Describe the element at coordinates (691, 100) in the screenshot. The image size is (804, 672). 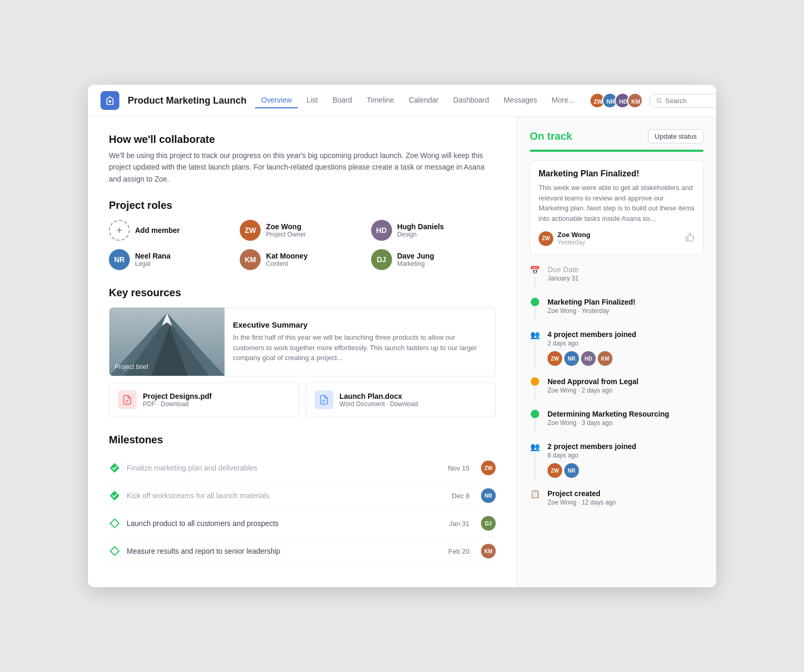
I see `search-input` at that location.